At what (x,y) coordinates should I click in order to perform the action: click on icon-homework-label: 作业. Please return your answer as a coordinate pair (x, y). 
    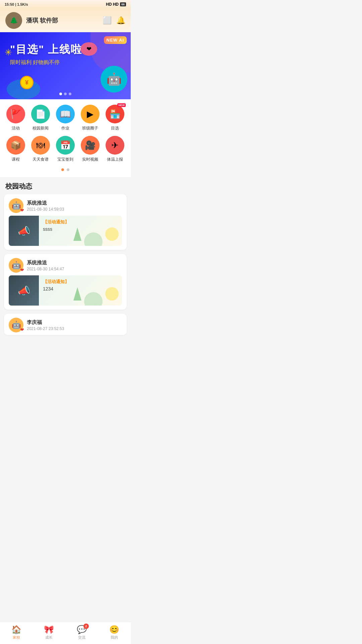
    Looking at the image, I should click on (65, 128).